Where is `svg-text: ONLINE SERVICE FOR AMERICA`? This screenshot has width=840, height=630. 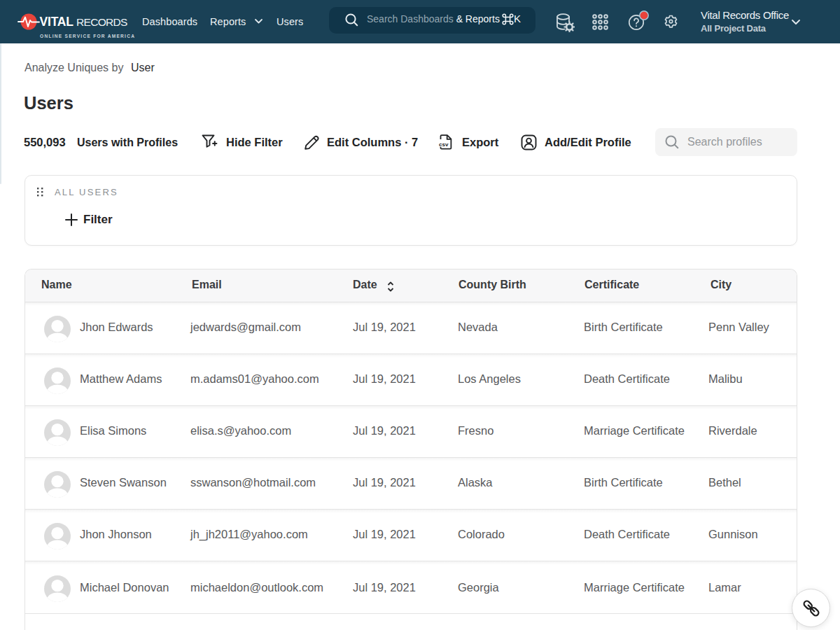 svg-text: ONLINE SERVICE FOR AMERICA is located at coordinates (88, 36).